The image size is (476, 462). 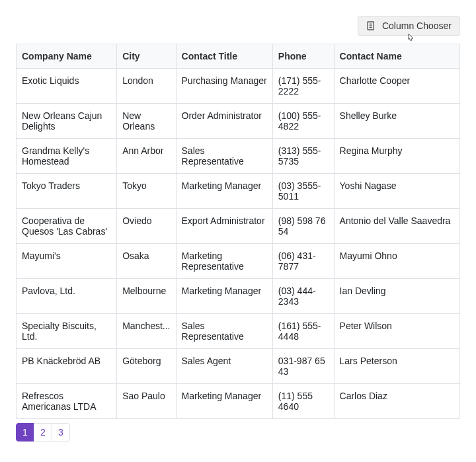 I want to click on table-row: Pavlova, Ltd.MelbourneMarketing Manager(…, so click(x=238, y=296).